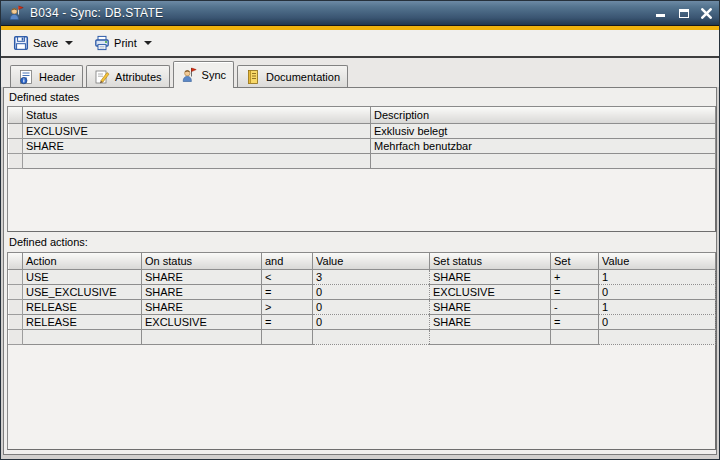  What do you see at coordinates (288, 276) in the screenshot?
I see `cell: <` at bounding box center [288, 276].